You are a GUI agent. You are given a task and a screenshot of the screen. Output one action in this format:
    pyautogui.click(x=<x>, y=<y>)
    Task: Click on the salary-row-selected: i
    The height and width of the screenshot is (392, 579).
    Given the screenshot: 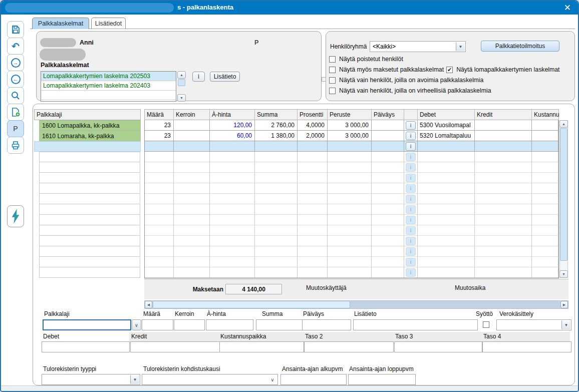 What is the action you would take?
    pyautogui.click(x=352, y=146)
    